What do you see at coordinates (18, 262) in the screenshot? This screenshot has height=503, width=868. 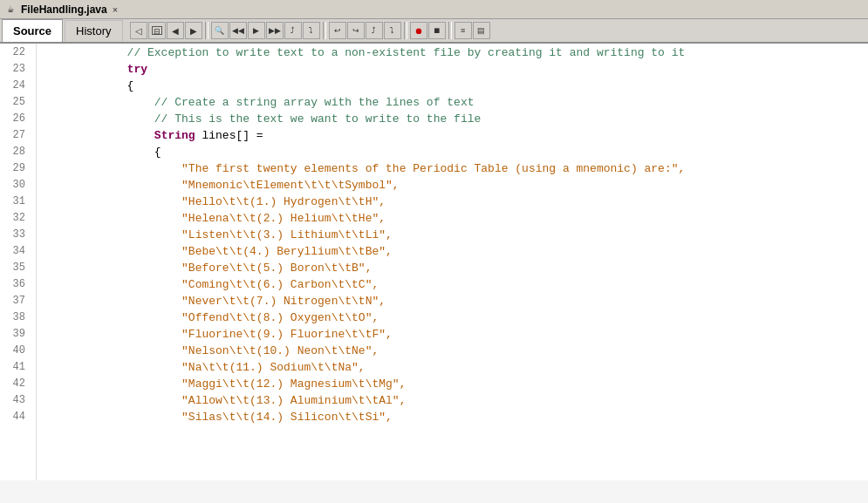 I see `line-numbers: 2223242526272829303132333435363738394041…` at bounding box center [18, 262].